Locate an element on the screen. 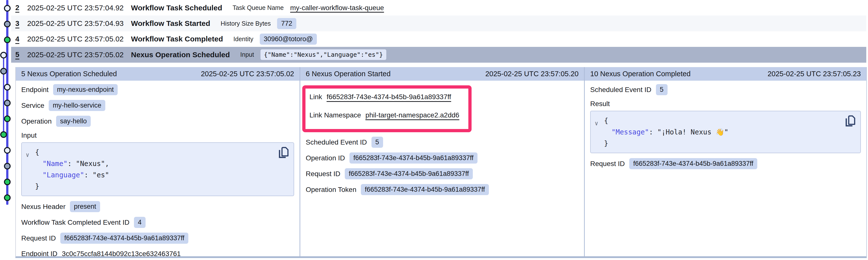 This screenshot has height=260, width=868. event-row-workflow-task-completed: 4 2025-02-25 UTC 23:57:05.02 Workflow Ta… is located at coordinates (439, 39).